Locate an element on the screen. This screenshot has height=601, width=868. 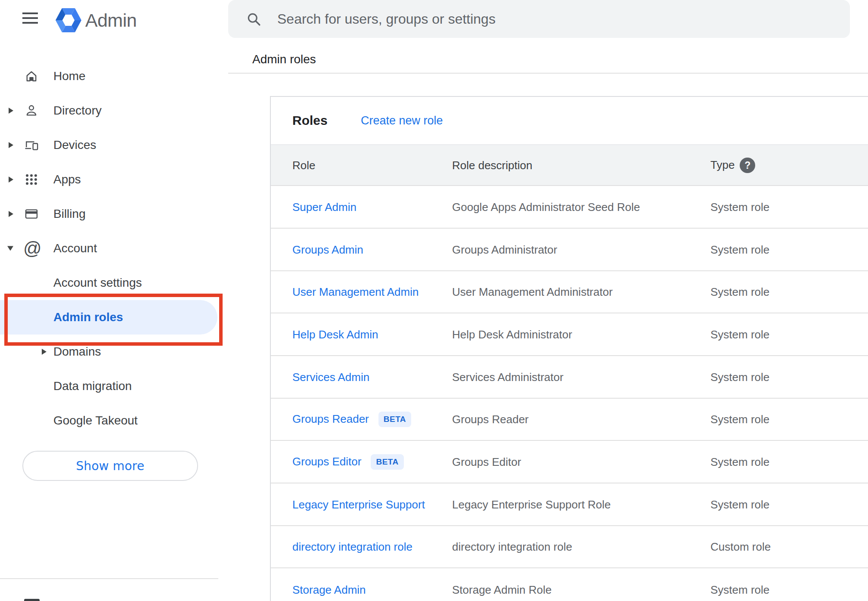
sidebar-item-account: @ Account is located at coordinates (114, 248).